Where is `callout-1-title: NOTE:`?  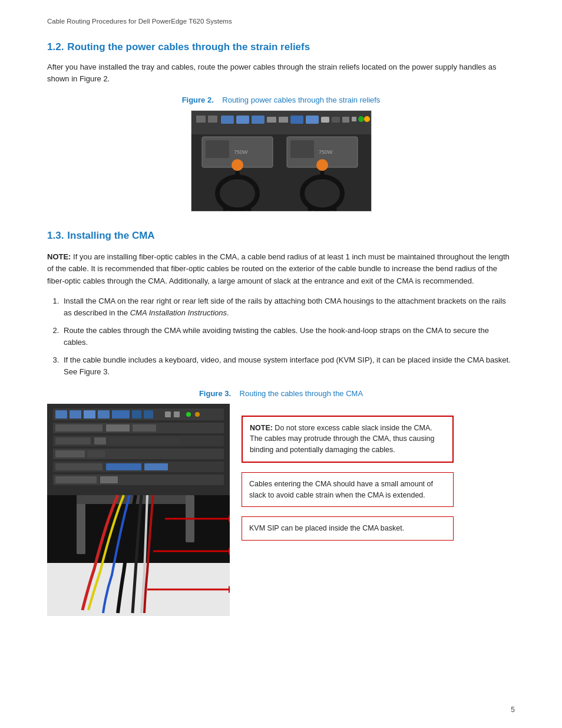
callout-1-title: NOTE: is located at coordinates (262, 428).